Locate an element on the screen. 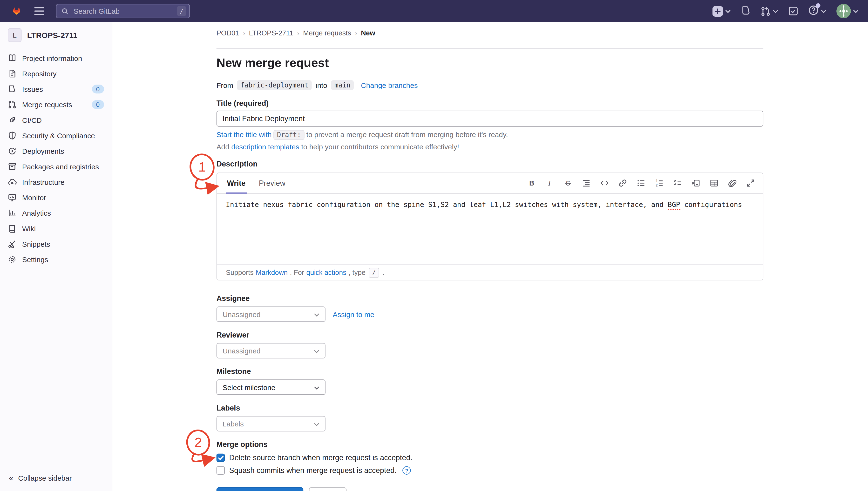 Image resolution: width=868 pixels, height=491 pixels. search-input is located at coordinates (123, 11).